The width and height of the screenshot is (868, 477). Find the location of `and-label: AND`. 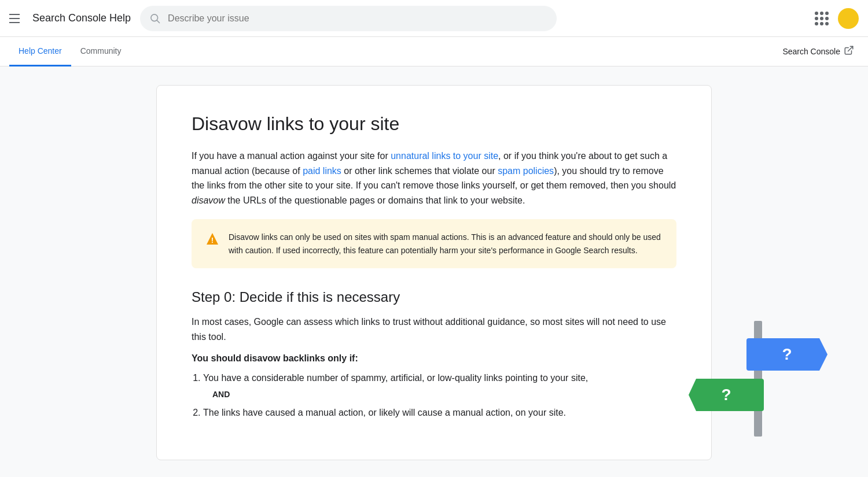

and-label: AND is located at coordinates (444, 394).